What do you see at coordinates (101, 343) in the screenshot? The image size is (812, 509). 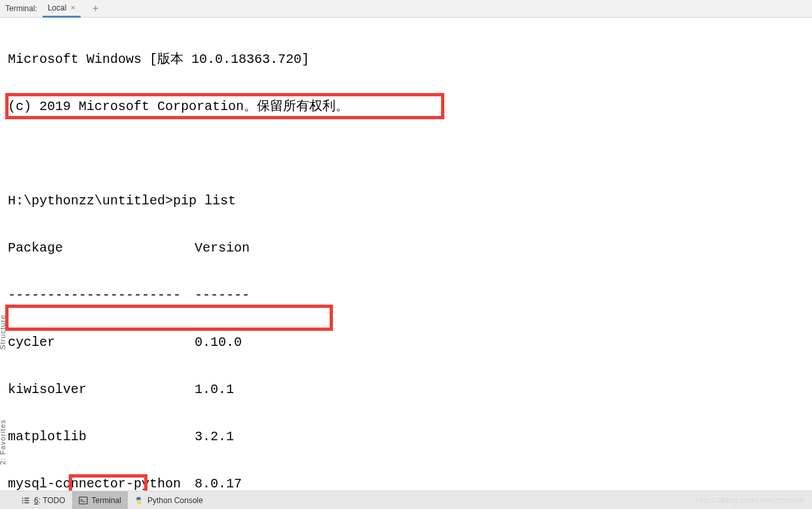 I see `package-name: cycler` at bounding box center [101, 343].